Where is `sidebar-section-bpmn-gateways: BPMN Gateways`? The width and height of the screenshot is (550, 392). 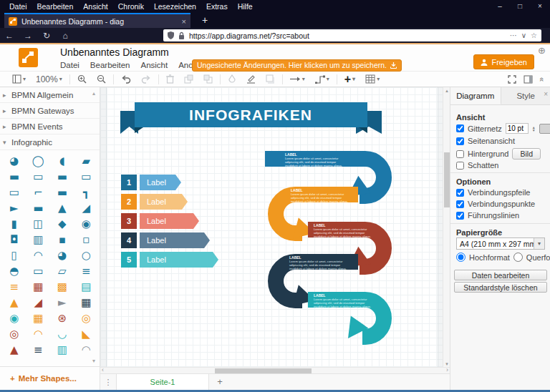
sidebar-section-bpmn-gateways: BPMN Gateways is located at coordinates (50, 111).